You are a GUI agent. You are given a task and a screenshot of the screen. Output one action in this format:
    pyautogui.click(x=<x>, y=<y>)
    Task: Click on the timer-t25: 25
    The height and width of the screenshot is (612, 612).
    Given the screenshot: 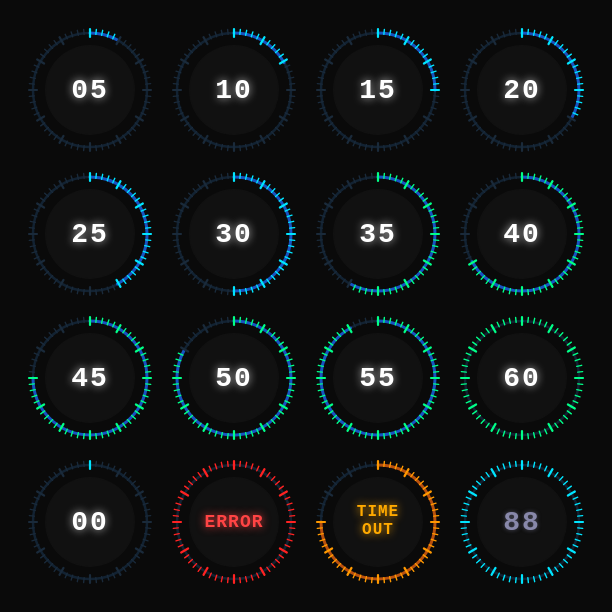 What is the action you would take?
    pyautogui.click(x=90, y=234)
    